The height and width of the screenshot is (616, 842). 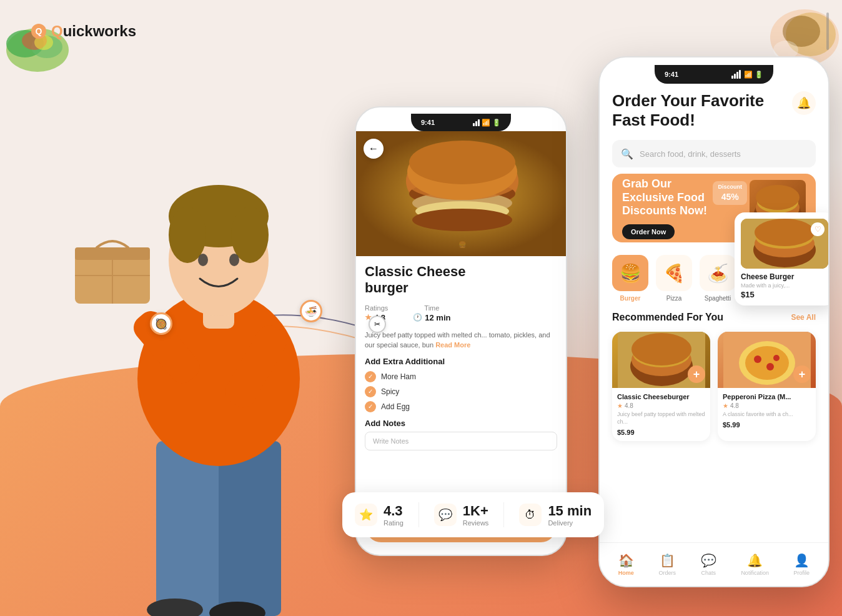 I want to click on nav-orders: 📋 Orders, so click(x=668, y=565).